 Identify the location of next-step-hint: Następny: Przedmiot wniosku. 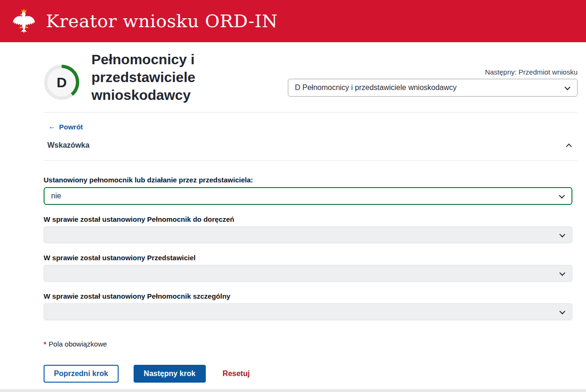
(433, 72).